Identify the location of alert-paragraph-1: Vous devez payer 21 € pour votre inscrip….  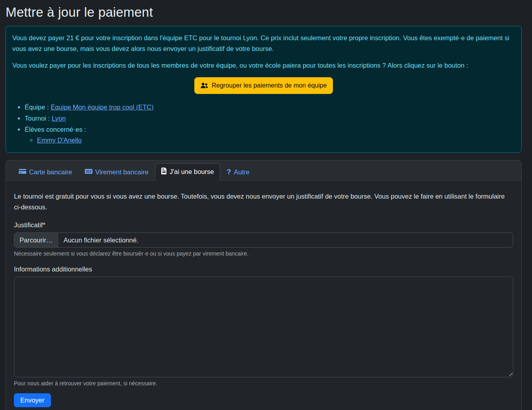
(264, 43).